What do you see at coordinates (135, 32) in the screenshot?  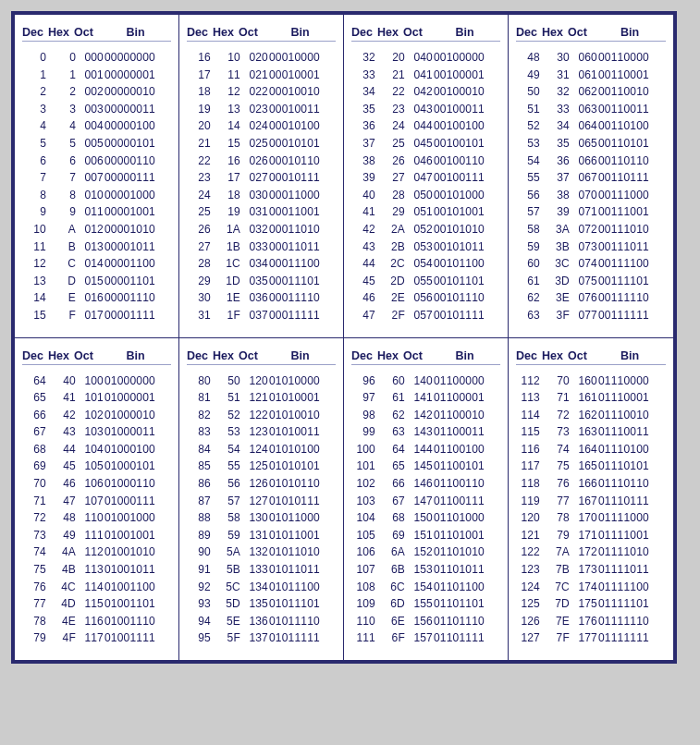 I see `header-bin: Bin` at bounding box center [135, 32].